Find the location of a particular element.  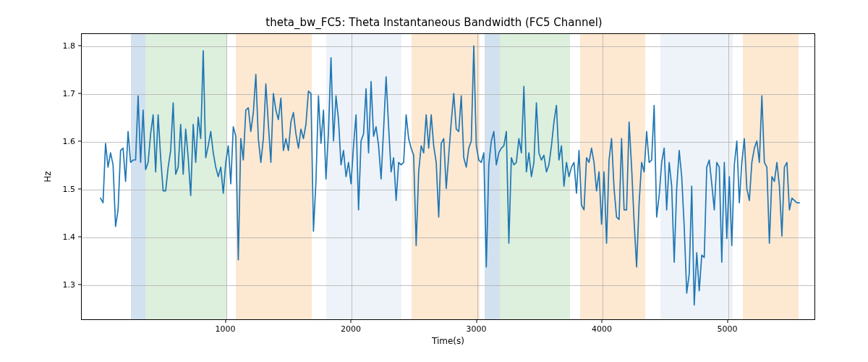

xtick-label: 3000 is located at coordinates (477, 327).